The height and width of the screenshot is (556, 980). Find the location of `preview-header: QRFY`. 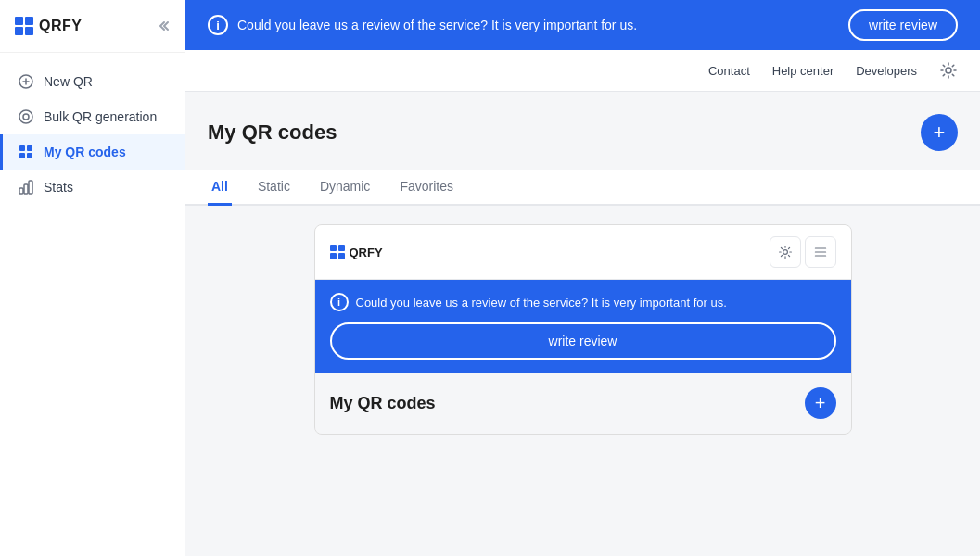

preview-header: QRFY is located at coordinates (583, 252).